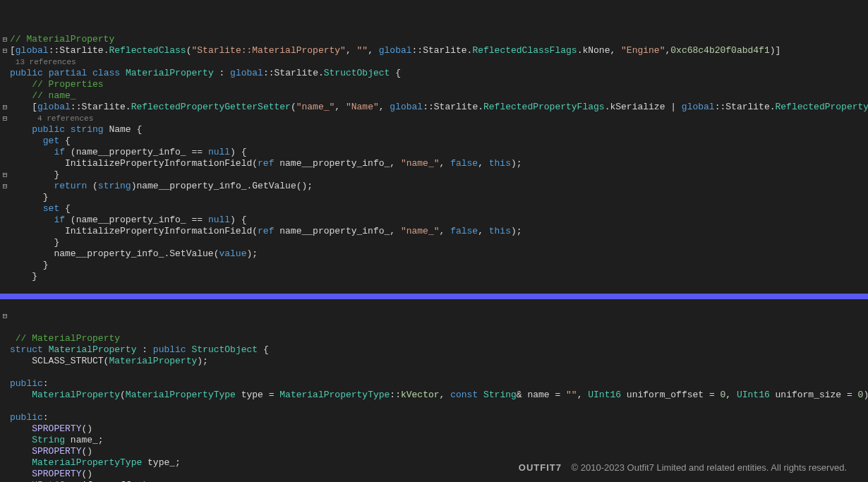  Describe the element at coordinates (439, 440) in the screenshot. I see `code-line: String name_;` at that location.